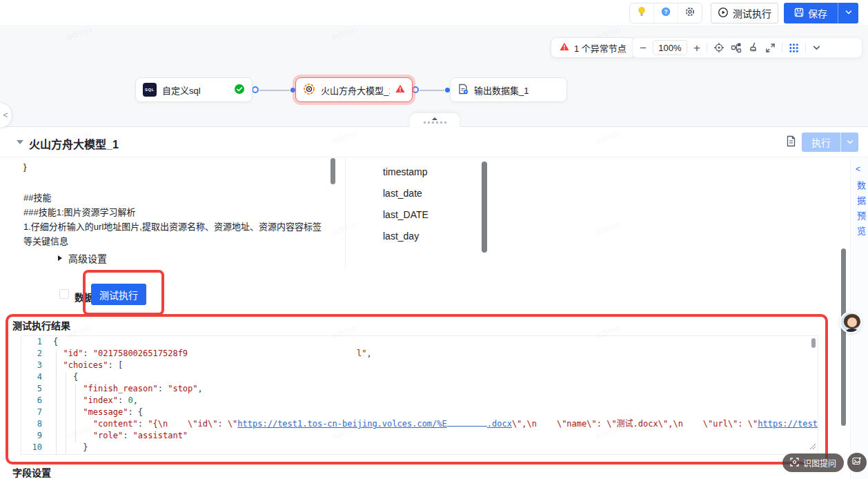  Describe the element at coordinates (858, 169) in the screenshot. I see `expand-data-preview-button: <` at that location.